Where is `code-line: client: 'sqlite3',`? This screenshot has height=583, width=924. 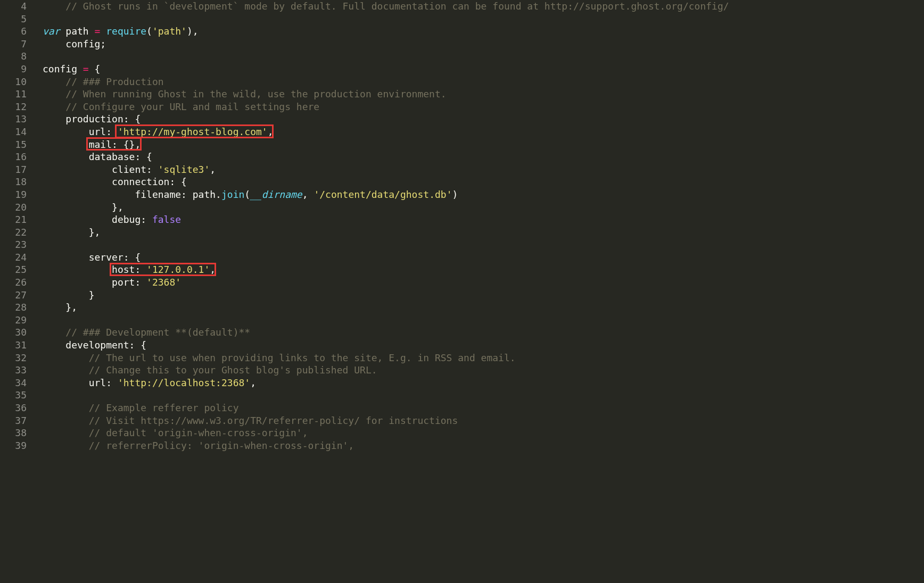
code-line: client: 'sqlite3', is located at coordinates (483, 170).